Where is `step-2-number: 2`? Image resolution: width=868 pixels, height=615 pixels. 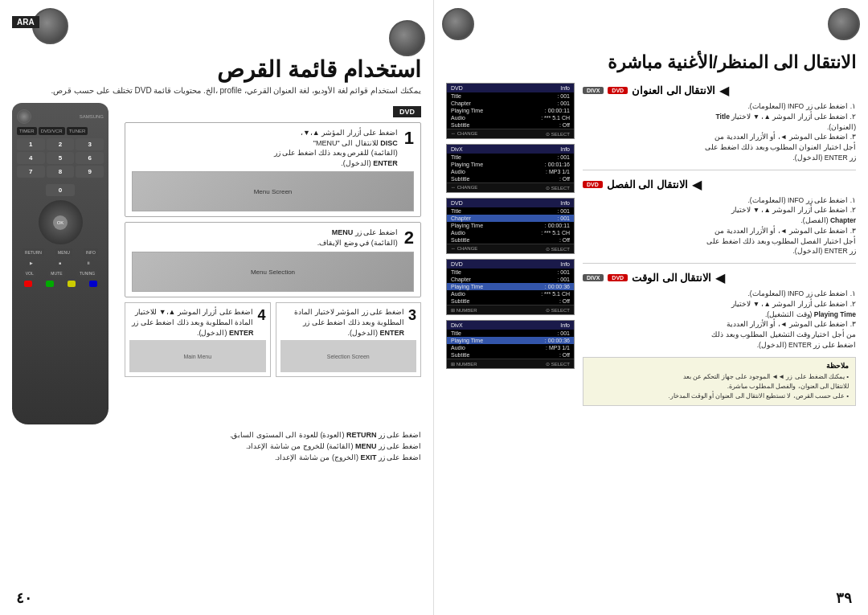 step-2-number: 2 is located at coordinates (409, 238).